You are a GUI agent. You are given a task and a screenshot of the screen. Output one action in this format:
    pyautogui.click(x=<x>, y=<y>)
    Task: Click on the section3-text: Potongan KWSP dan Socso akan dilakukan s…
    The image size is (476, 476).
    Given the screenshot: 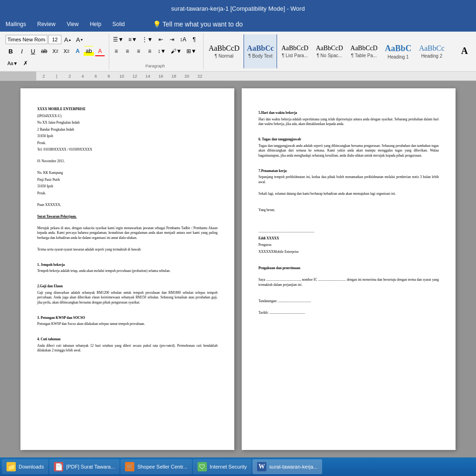 What is the action you would take?
    pyautogui.click(x=127, y=324)
    